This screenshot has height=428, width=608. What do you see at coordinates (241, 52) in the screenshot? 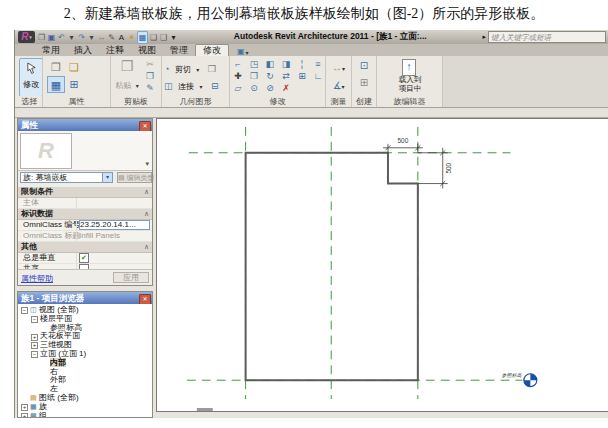
I see `panel-toggle-icon: ▣` at bounding box center [241, 52].